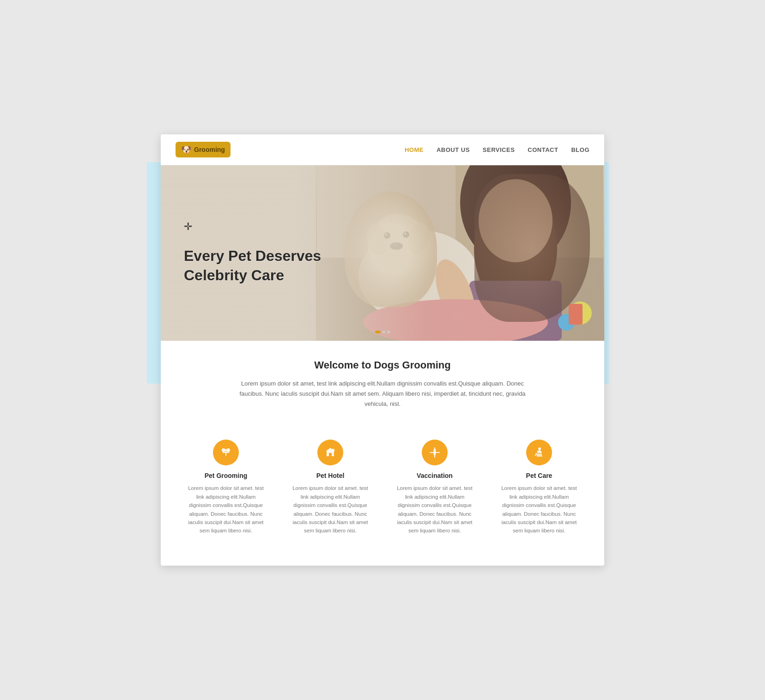 The height and width of the screenshot is (700, 765). I want to click on header: 🐶 Grooming HOME ABOUT US SERVICES CONTAC…, so click(382, 150).